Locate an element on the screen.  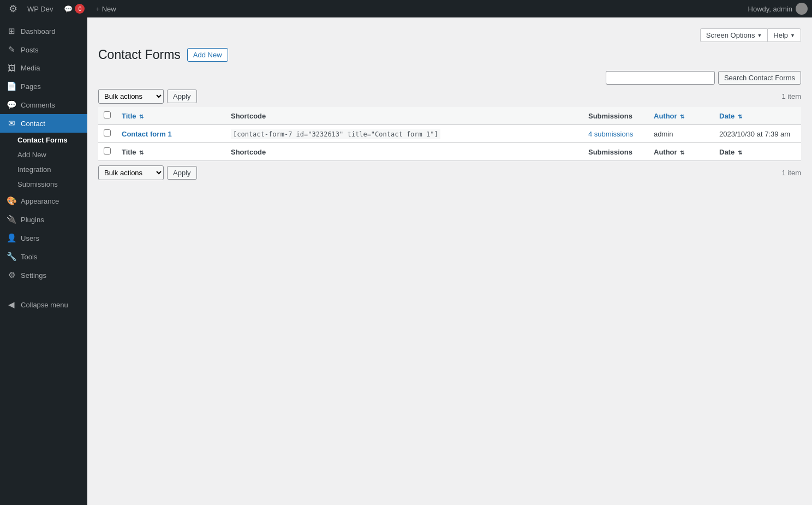
admin-bar: ⚙ WP Dev 💬 0 + New Howdy, admin is located at coordinates (406, 9).